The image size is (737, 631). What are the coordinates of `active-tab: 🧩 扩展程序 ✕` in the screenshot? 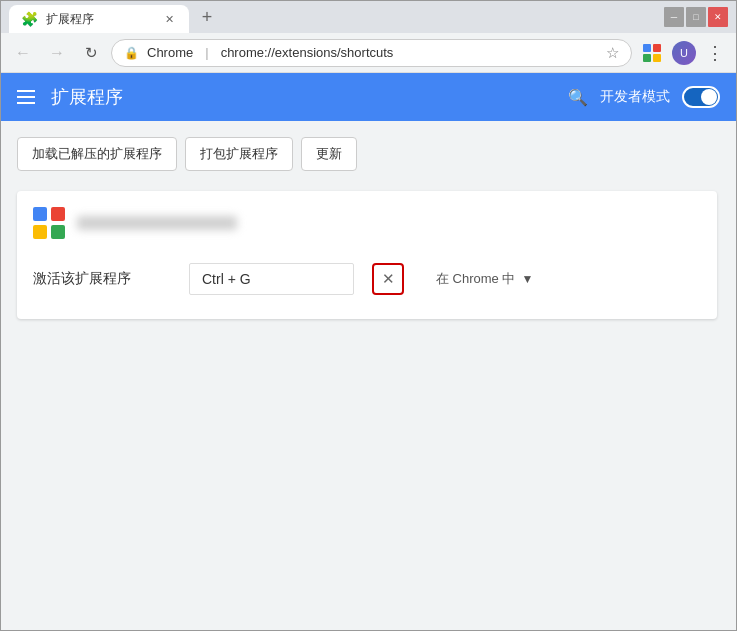 It's located at (99, 19).